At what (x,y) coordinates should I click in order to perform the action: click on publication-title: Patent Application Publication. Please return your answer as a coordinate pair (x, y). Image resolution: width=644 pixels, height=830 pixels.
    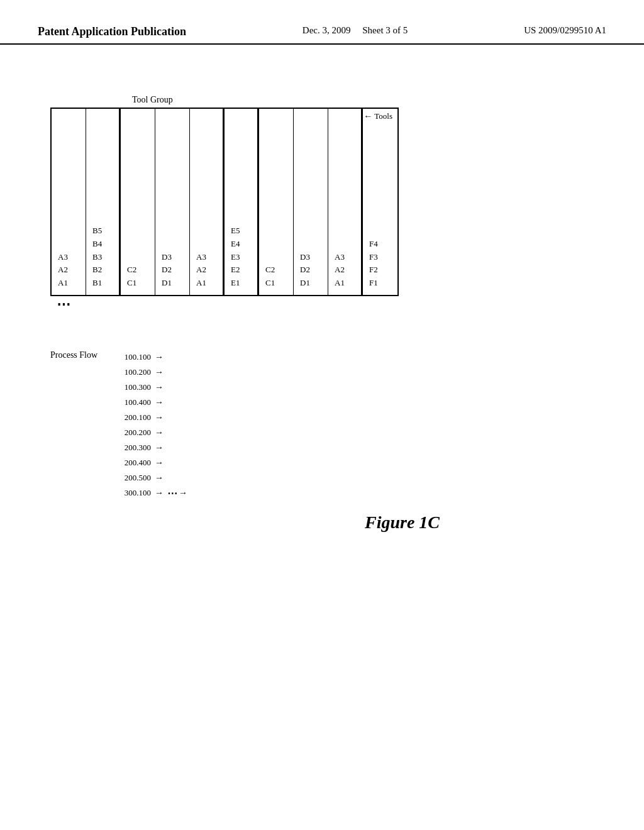
    Looking at the image, I should click on (112, 31).